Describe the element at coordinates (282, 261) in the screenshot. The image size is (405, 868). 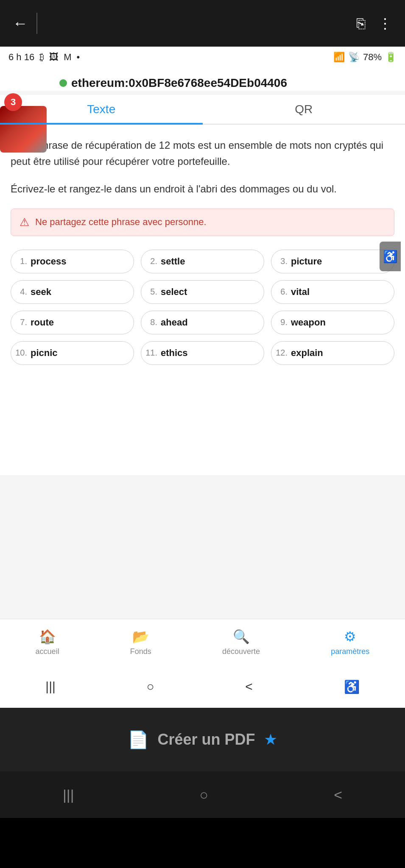
I see `word-num-3: 3.` at that location.